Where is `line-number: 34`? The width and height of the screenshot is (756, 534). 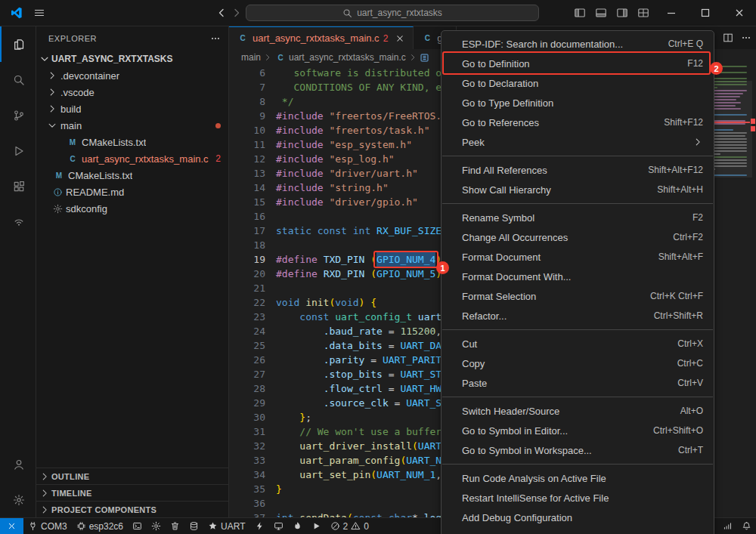 line-number: 34 is located at coordinates (247, 474).